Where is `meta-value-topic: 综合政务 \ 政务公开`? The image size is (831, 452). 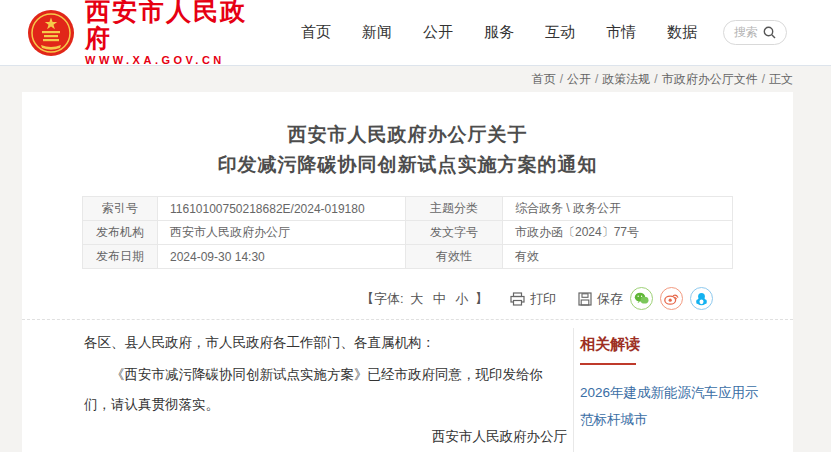 meta-value-topic: 综合政务 \ 政务公开 is located at coordinates (618, 209).